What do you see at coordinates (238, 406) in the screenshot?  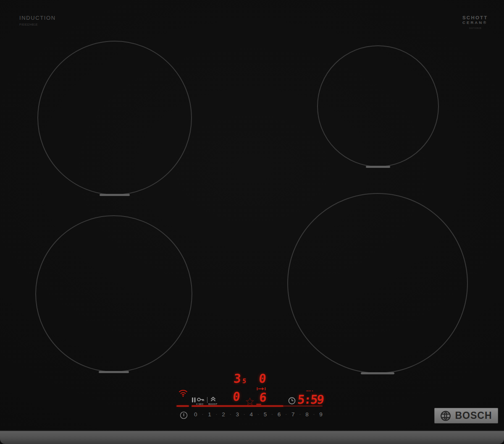 I see `active-select-bar` at bounding box center [238, 406].